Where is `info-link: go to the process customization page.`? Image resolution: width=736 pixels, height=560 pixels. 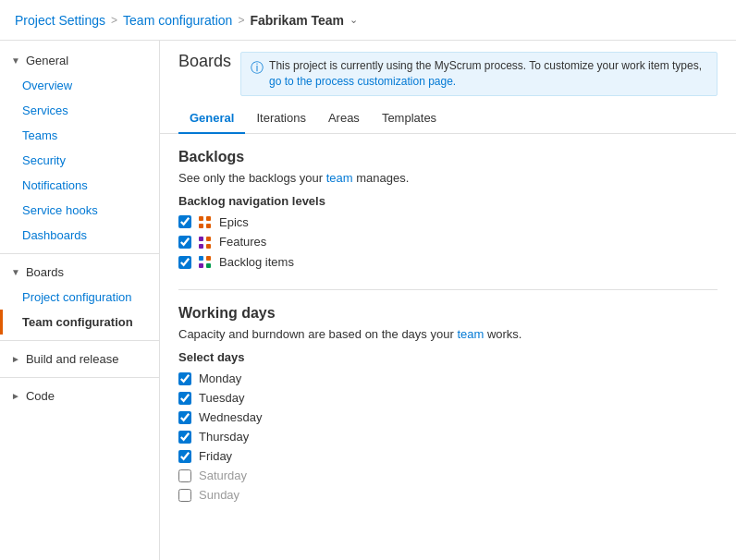 info-link: go to the process customization page. is located at coordinates (362, 81).